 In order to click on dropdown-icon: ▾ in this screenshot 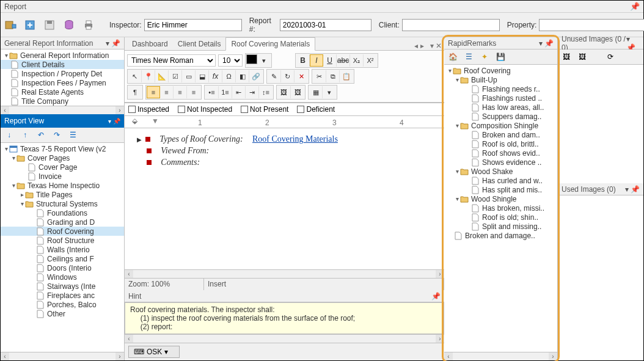, I will do `click(264, 60)`.